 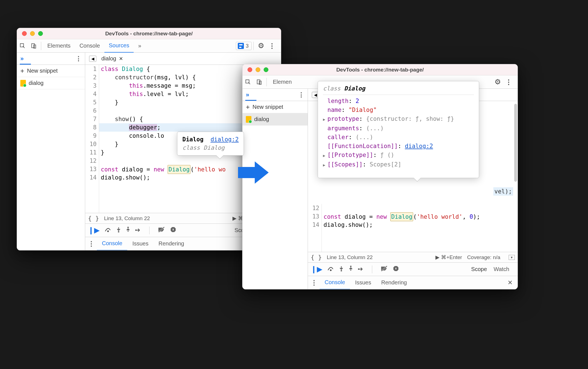 I want to click on close-tab-icon: ✕, so click(x=121, y=59).